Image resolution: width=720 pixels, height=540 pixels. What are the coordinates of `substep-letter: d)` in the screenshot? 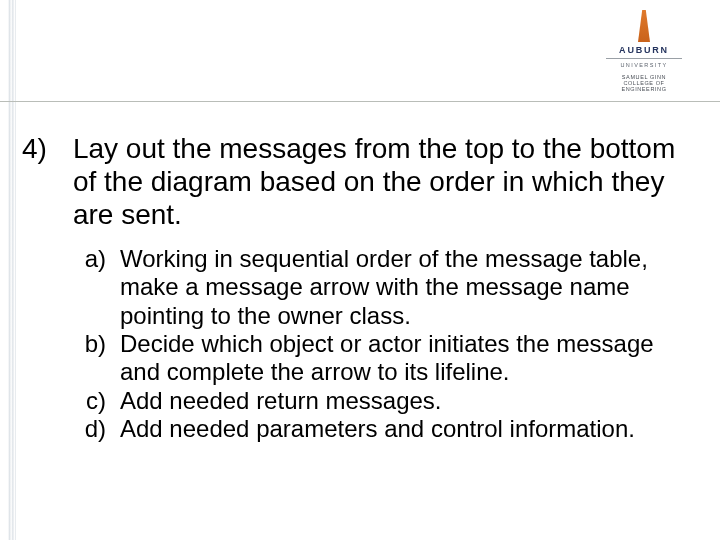 It's located at (101, 429).